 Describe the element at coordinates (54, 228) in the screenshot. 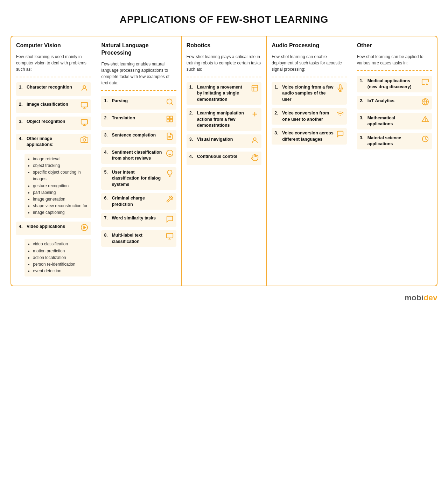

I see `list-item: 4.Video applications` at that location.